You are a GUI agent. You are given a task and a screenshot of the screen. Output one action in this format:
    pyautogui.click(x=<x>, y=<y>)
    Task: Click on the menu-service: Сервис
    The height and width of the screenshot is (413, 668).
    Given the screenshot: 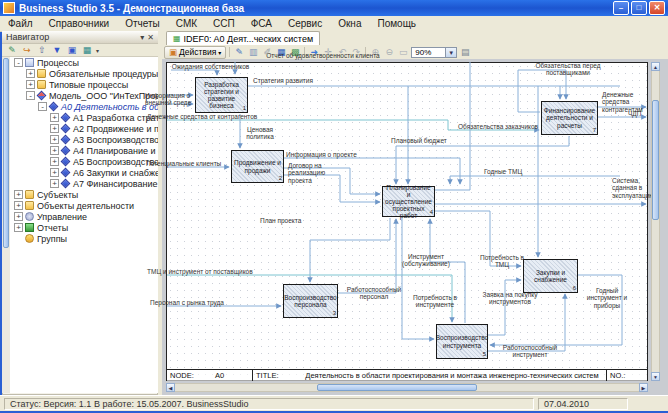 What is the action you would take?
    pyautogui.click(x=305, y=24)
    